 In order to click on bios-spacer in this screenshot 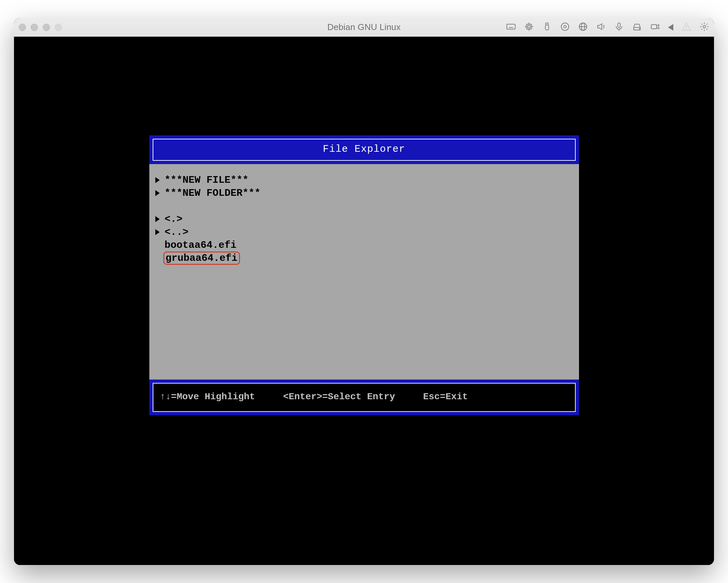, I will do `click(364, 206)`.